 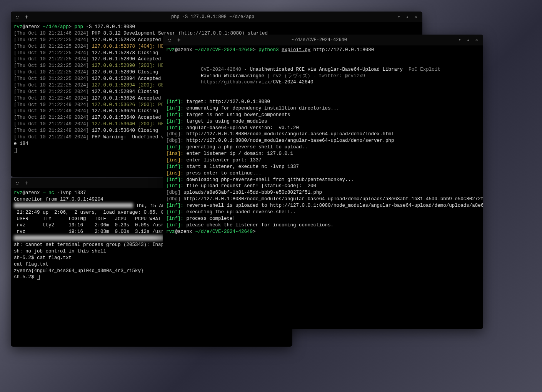 What do you see at coordinates (217, 17) in the screenshot?
I see `titlebar-php: php -S 127.0.0.1:808 ~/d/e/app ▾ ▴ ✕` at bounding box center [217, 17].